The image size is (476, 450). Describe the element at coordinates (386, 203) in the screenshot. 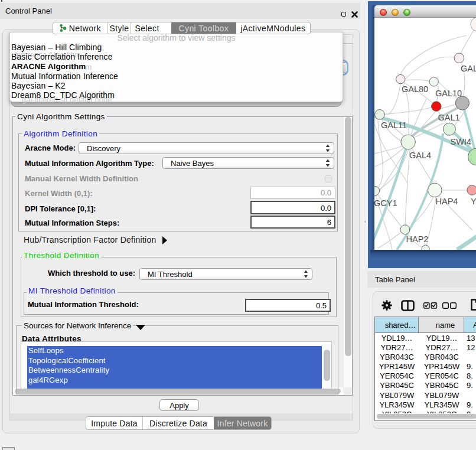

I see `svg-text: GCY1` at that location.